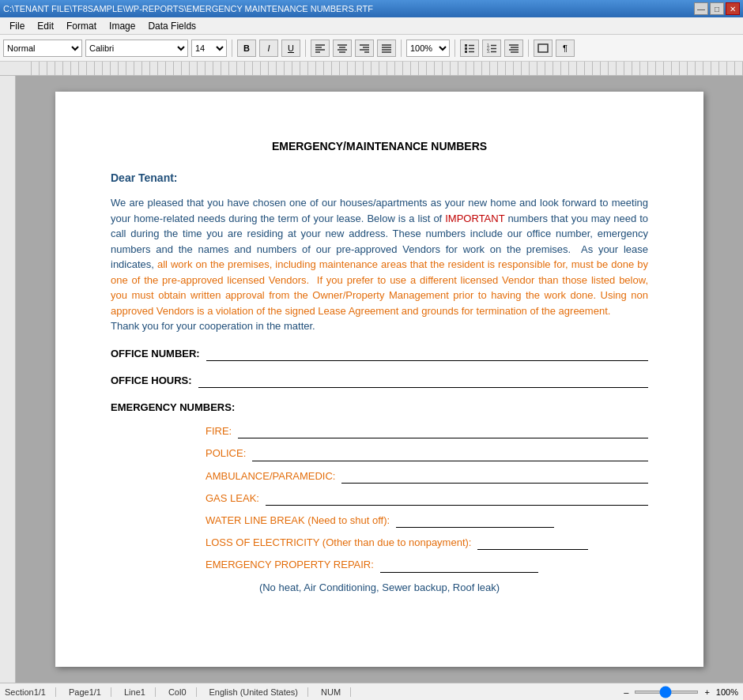 Image resolution: width=743 pixels, height=700 pixels. What do you see at coordinates (666, 692) in the screenshot?
I see `zoom-slider` at bounding box center [666, 692].